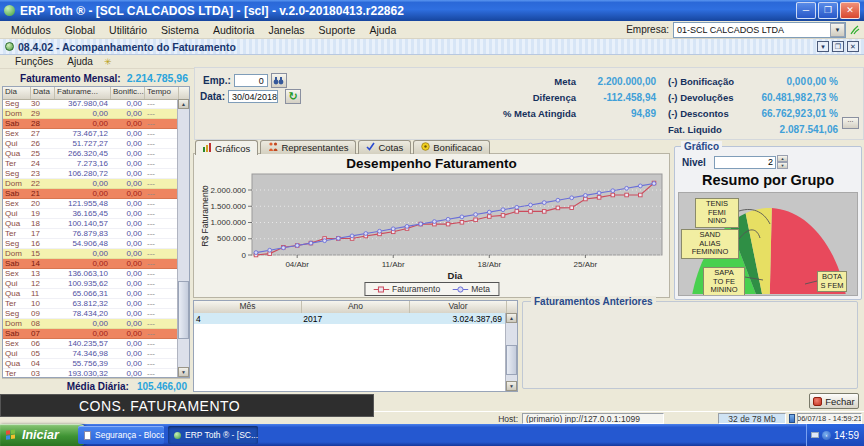 The width and height of the screenshot is (864, 446). What do you see at coordinates (834, 401) in the screenshot?
I see `fechar-button: Fechar` at bounding box center [834, 401].